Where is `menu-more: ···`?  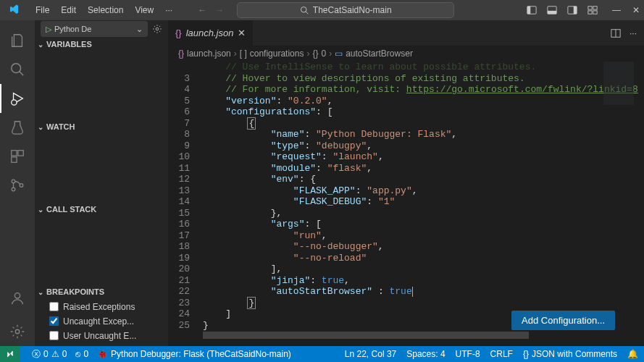 menu-more: ··· is located at coordinates (169, 10).